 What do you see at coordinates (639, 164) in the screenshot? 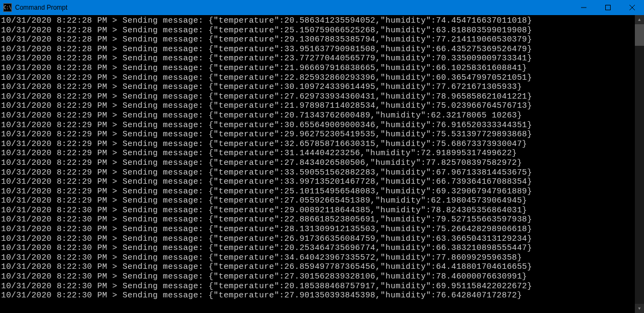
I see `scroll-track` at bounding box center [639, 164].